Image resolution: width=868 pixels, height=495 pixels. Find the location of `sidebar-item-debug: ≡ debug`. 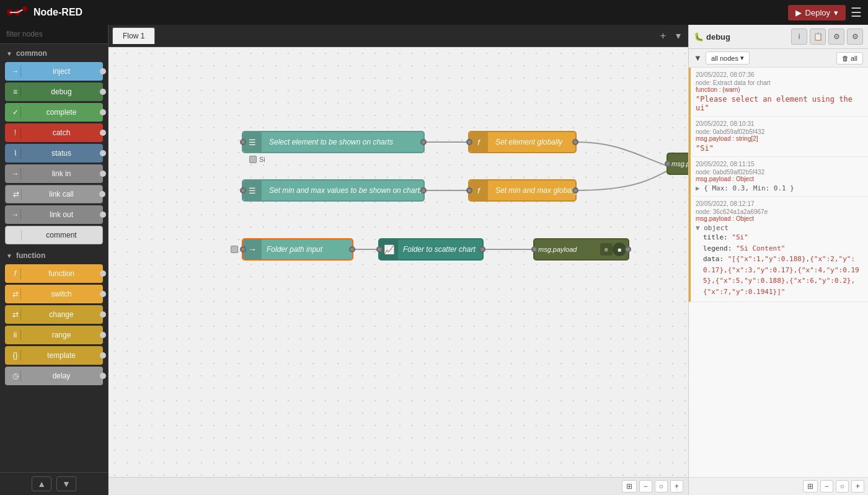

sidebar-item-debug: ≡ debug is located at coordinates (54, 92).